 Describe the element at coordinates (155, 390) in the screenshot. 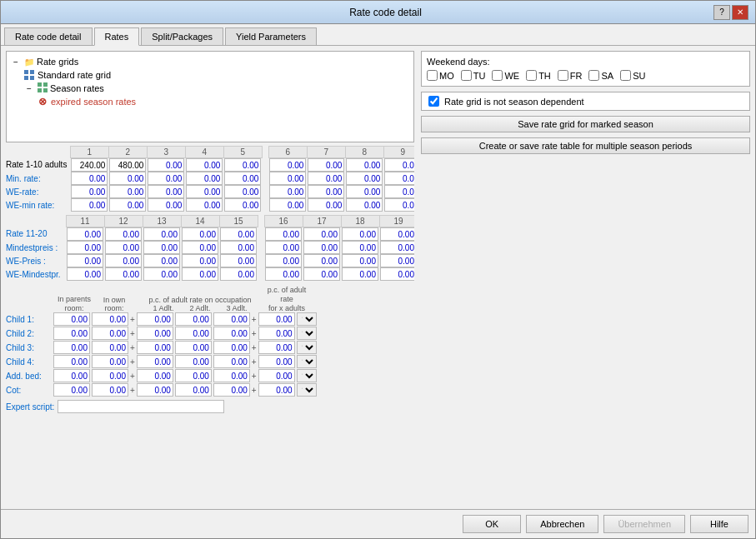

I see `cot-1adlt` at that location.